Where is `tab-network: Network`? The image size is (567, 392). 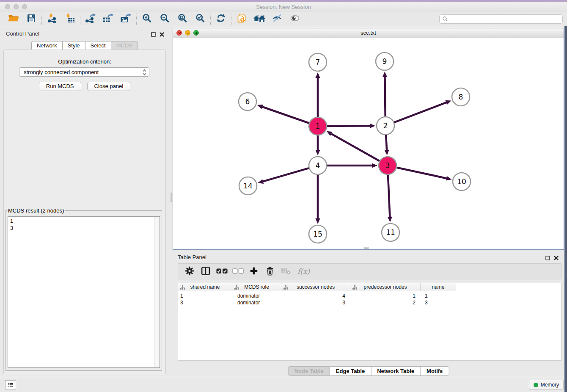
tab-network: Network is located at coordinates (47, 46).